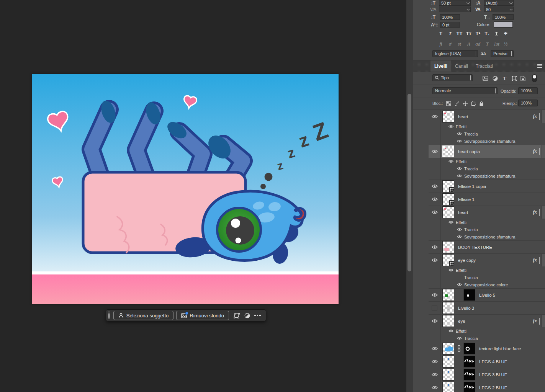  What do you see at coordinates (469, 152) in the screenshot?
I see `layer-name: heart copia` at bounding box center [469, 152].